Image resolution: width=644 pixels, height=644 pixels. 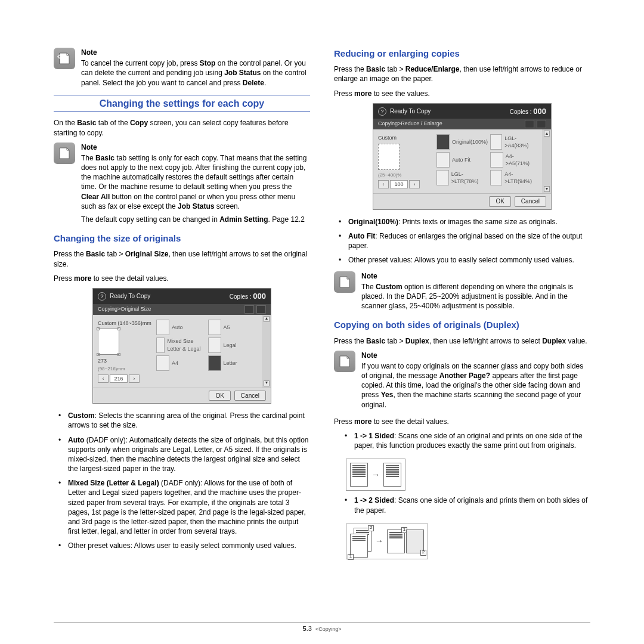 What do you see at coordinates (410, 124) in the screenshot?
I see `breadcrumb: Copying>Reduce / Enlarge` at bounding box center [410, 124].